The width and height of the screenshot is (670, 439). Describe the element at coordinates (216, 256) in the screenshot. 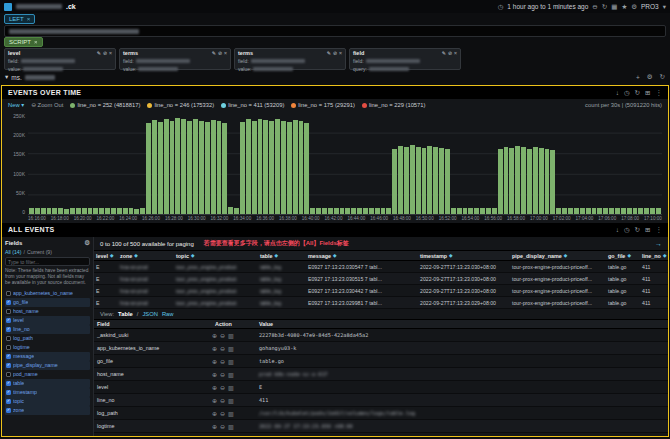

I see `column-header: topic ◆` at that location.